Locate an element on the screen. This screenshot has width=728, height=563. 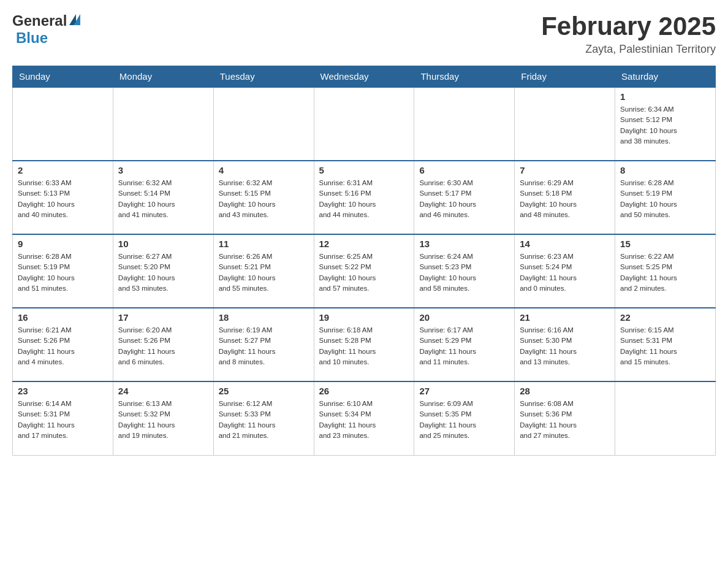
calendar-cell: 21Sunrise: 6:16 AM Sunset: 5:30 PM Dayli… is located at coordinates (565, 345).